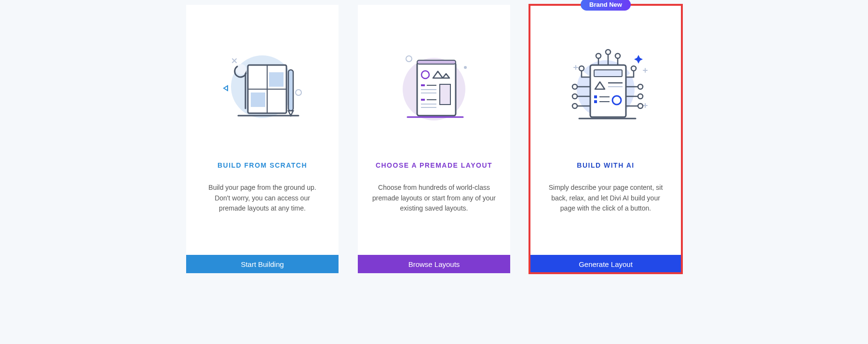 The width and height of the screenshot is (868, 344). What do you see at coordinates (434, 165) in the screenshot?
I see `card-title: CHOOSE A PREMADE LAYOUT` at bounding box center [434, 165].